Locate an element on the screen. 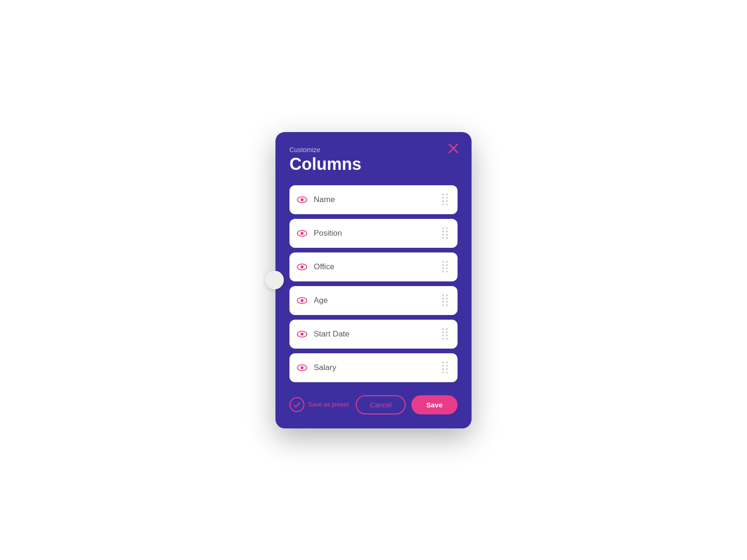 This screenshot has height=560, width=747. close-button is located at coordinates (453, 149).